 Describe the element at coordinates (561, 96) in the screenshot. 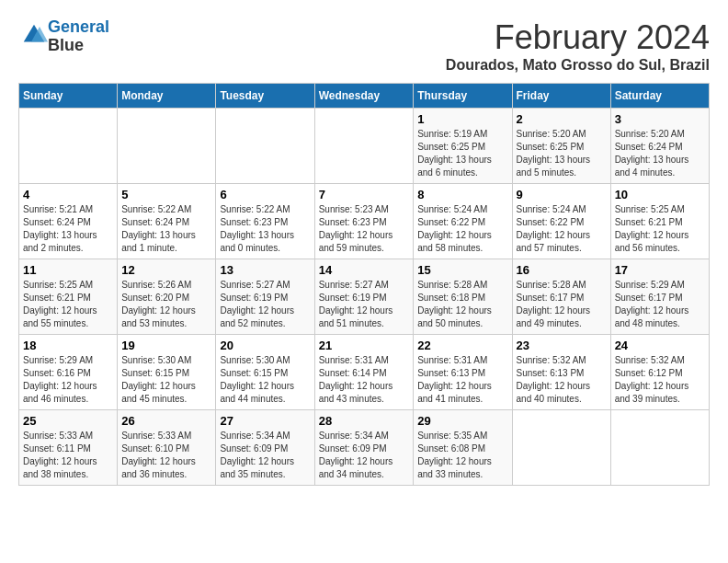

I see `header-day-friday: Friday` at that location.